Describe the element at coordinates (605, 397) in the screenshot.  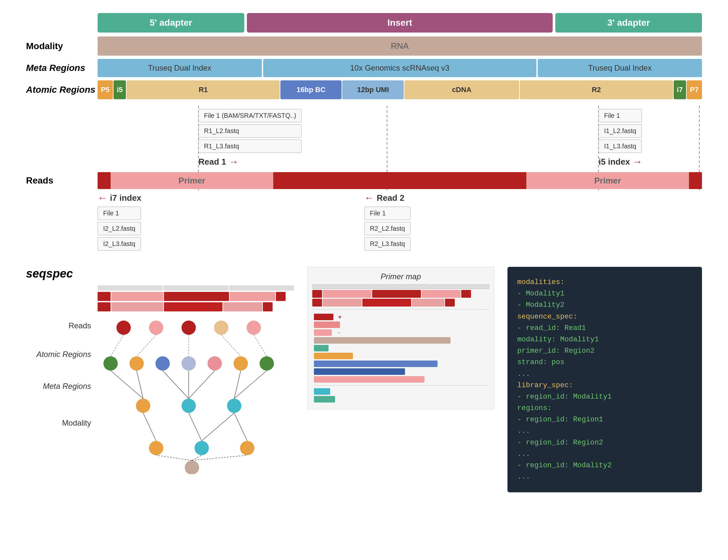
I see `code-line-11: - region_id: Modality1` at that location.